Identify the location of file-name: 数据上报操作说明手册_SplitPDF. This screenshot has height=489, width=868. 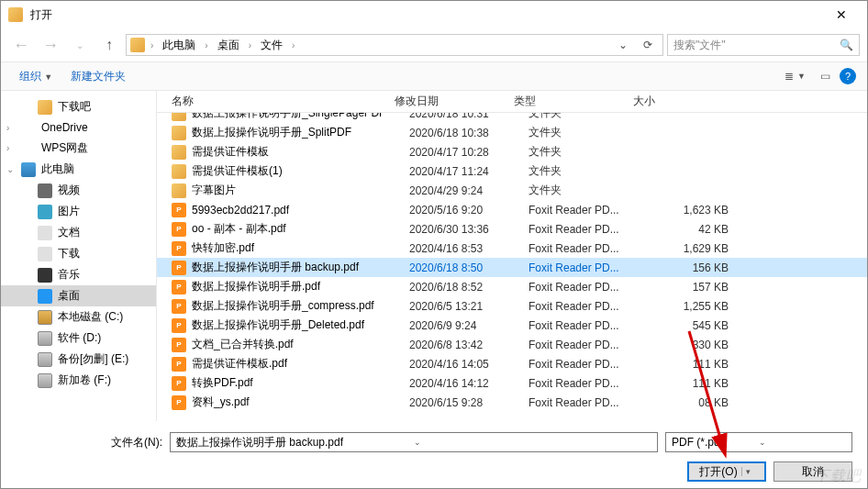
(301, 132).